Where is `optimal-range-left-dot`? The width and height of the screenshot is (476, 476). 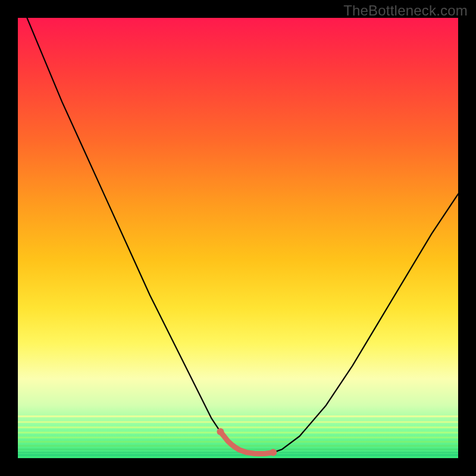
optimal-range-left-dot is located at coordinates (220, 432).